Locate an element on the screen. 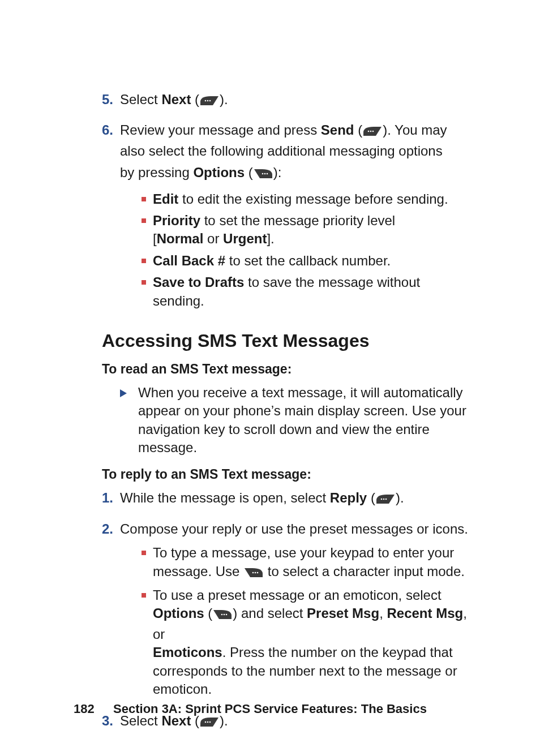 This screenshot has height=756, width=540. text: ) and select is located at coordinates (269, 613).